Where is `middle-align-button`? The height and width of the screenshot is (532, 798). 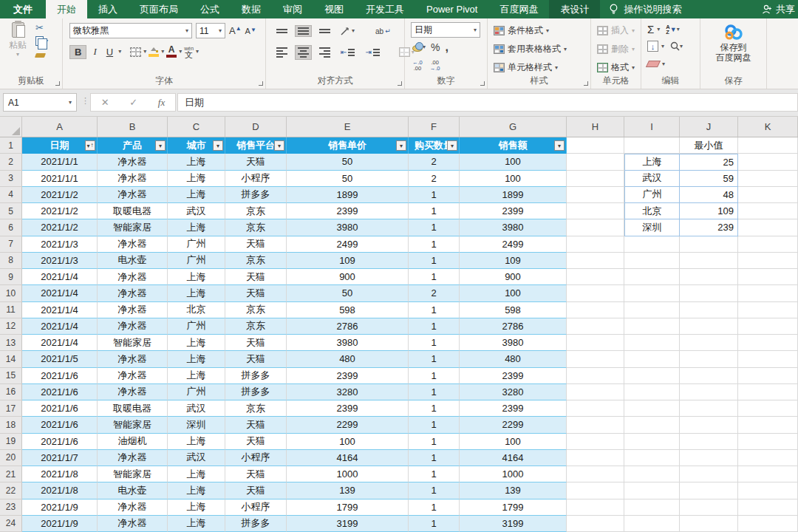 middle-align-button is located at coordinates (303, 31).